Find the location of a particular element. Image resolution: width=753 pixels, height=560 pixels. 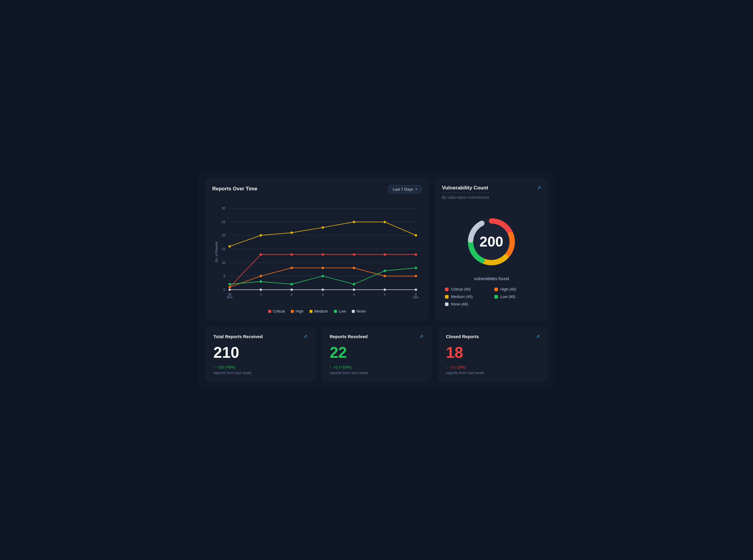

time-range-dropdown: Last 7 Days ▾ is located at coordinates (405, 189).